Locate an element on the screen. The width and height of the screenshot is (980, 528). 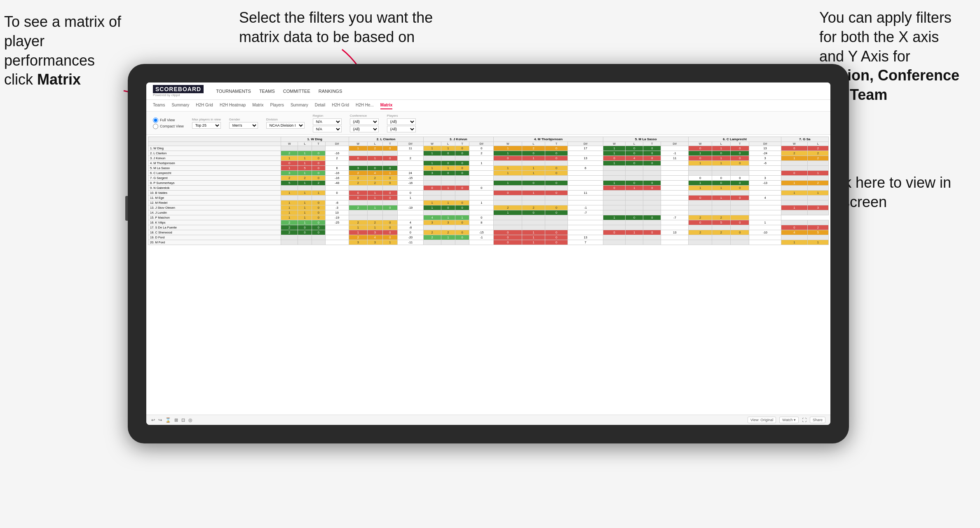
nav-item-teams: TEAMS is located at coordinates (267, 91).